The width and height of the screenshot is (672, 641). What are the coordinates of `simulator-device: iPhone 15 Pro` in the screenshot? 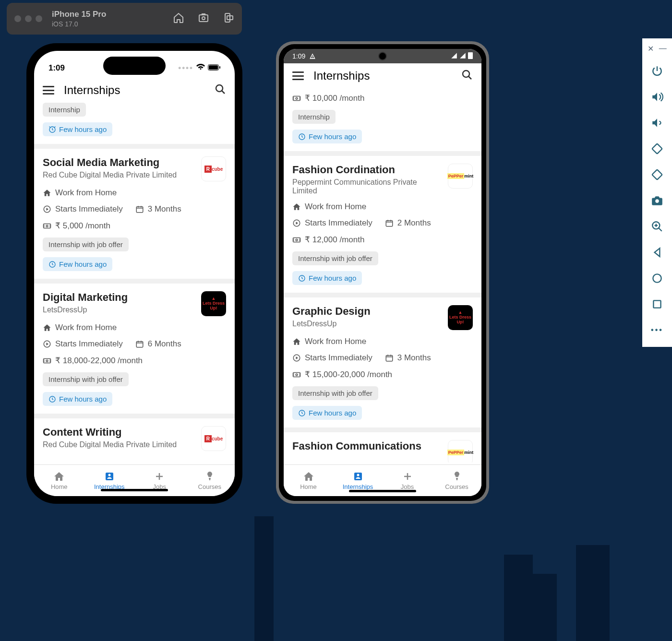 It's located at (112, 14).